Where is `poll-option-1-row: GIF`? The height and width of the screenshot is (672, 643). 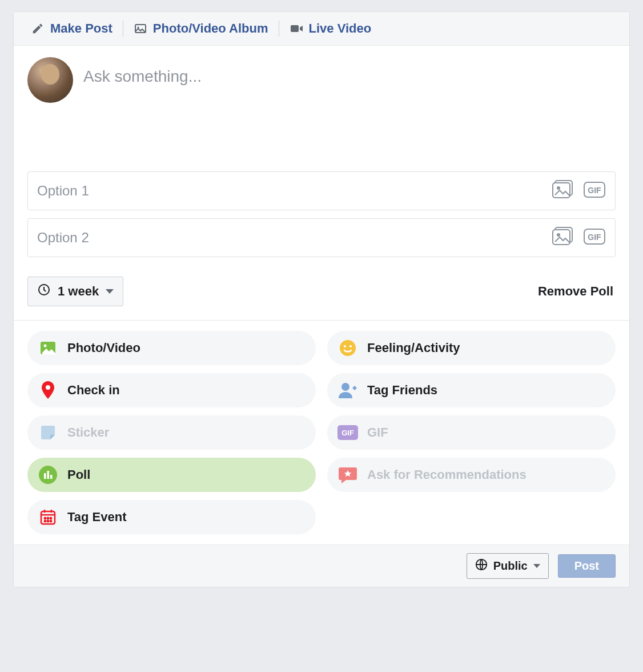
poll-option-1-row: GIF is located at coordinates (322, 191).